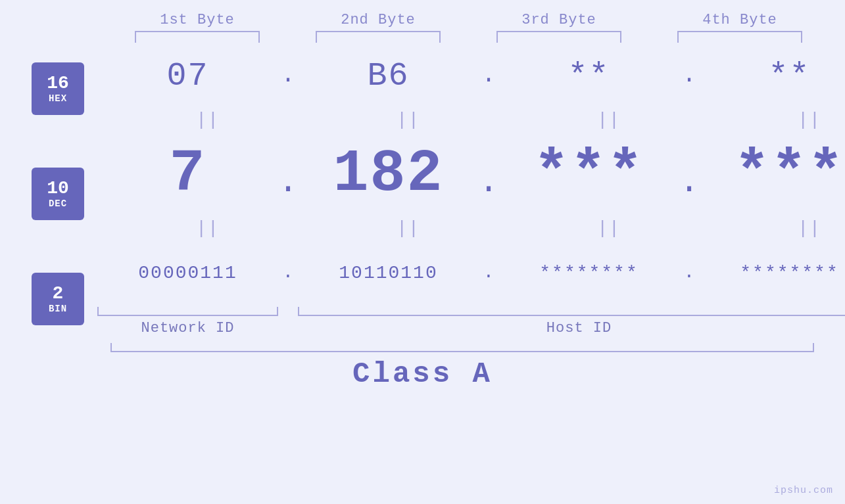 This screenshot has width=845, height=504. Describe the element at coordinates (188, 329) in the screenshot. I see `network-id-label: Network ID` at that location.